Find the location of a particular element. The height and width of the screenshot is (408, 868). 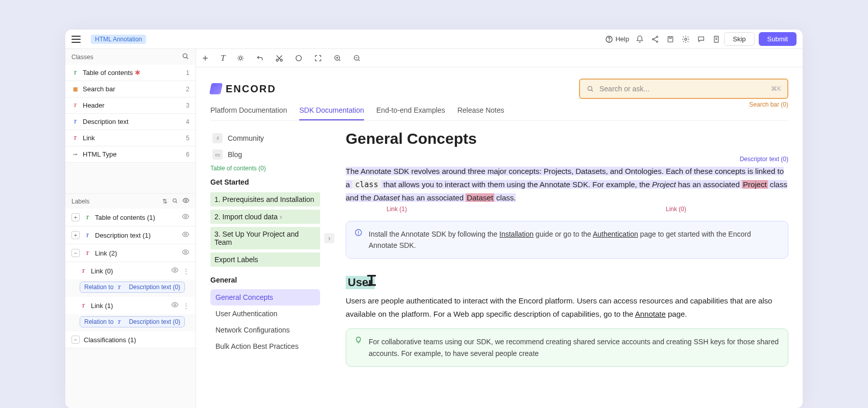

label-sub-item: TLink (1)⋮ is located at coordinates (131, 305).